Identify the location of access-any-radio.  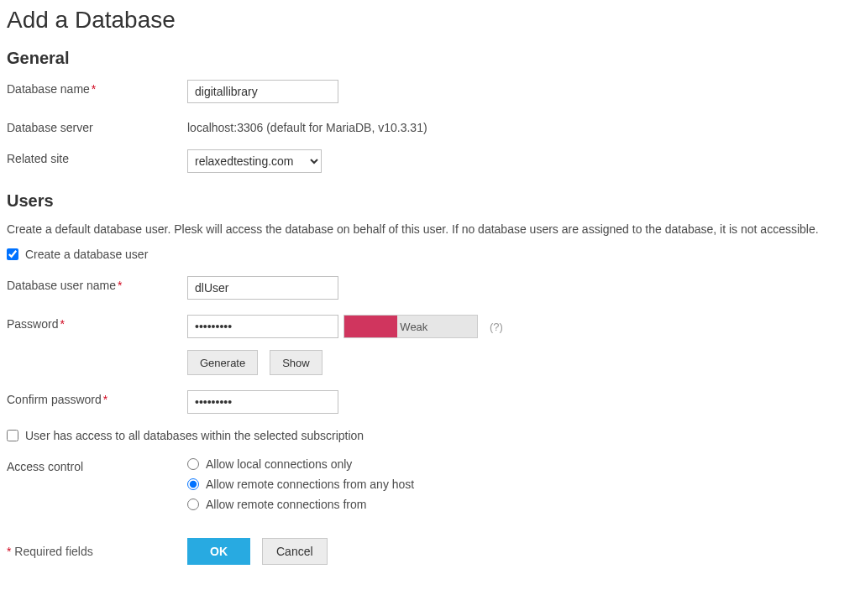
(193, 484).